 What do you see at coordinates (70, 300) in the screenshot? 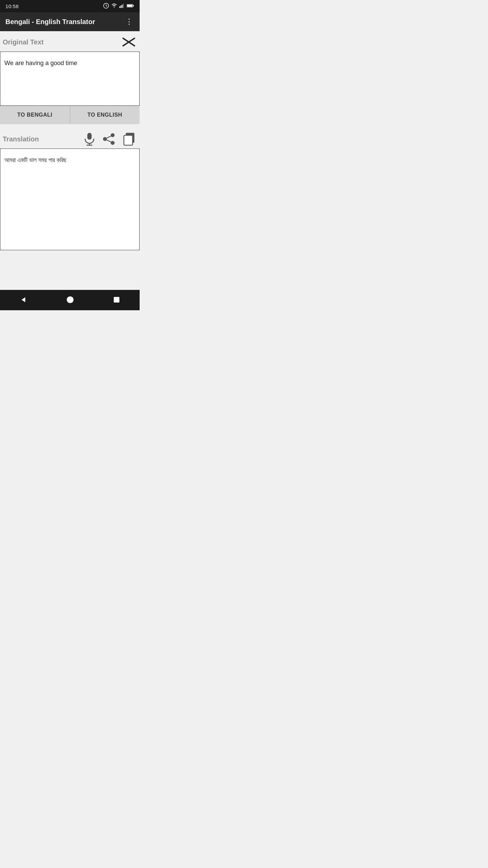
I see `home-button` at bounding box center [70, 300].